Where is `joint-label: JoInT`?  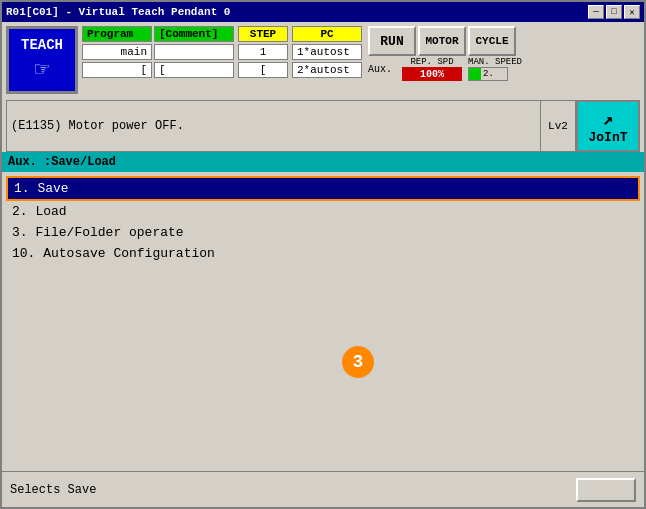
joint-label: JoInT is located at coordinates (608, 138).